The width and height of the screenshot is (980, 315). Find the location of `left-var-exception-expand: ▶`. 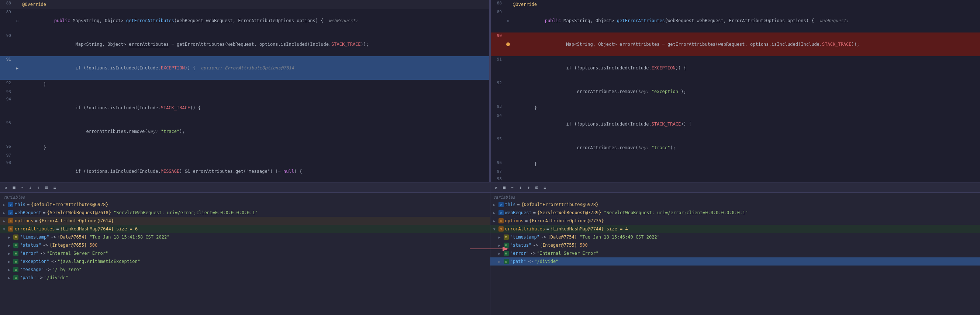

left-var-exception-expand: ▶ is located at coordinates (11, 262).